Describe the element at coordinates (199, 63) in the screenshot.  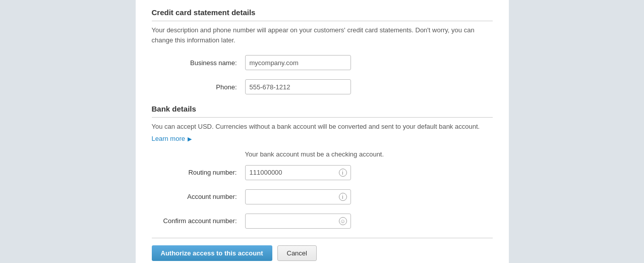
I see `business-name-label: Business name:` at that location.